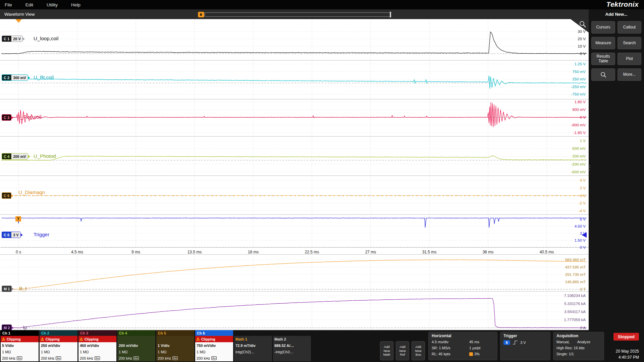  I want to click on channel-badge-ch4: C 4200 mV, so click(15, 156).